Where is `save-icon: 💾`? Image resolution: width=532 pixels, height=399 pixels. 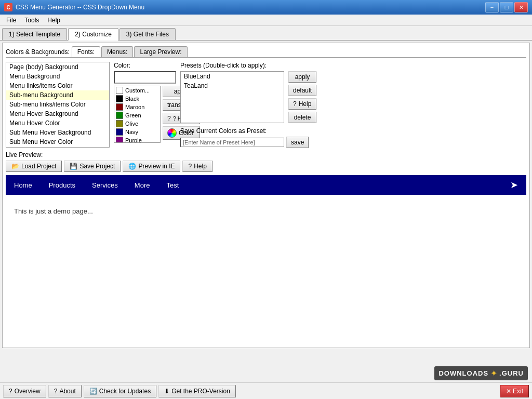
save-icon: 💾 is located at coordinates (74, 166).